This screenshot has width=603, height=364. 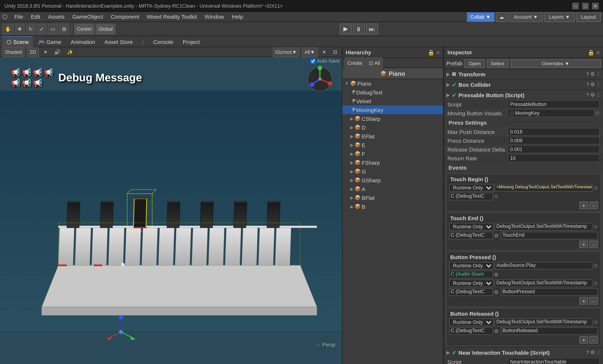 What do you see at coordinates (596, 266) in the screenshot?
I see `button-pressed-target1-icon: ⊙` at bounding box center [596, 266].